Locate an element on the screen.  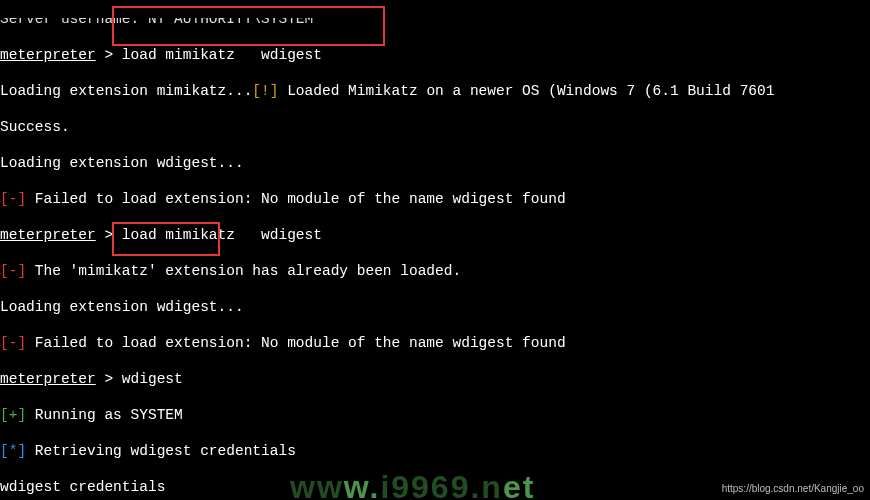
info-marker: [*] is located at coordinates (13, 451).